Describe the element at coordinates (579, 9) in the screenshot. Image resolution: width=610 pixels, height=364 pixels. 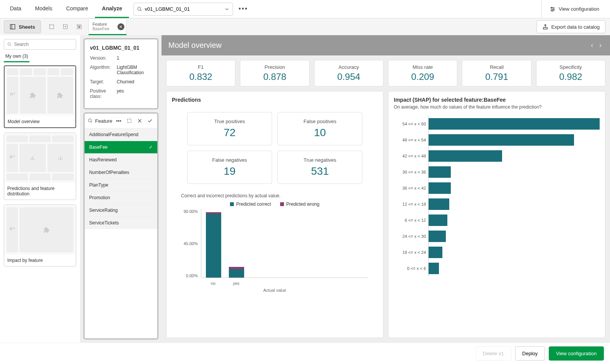
I see `view-config-label: View configuration` at that location.